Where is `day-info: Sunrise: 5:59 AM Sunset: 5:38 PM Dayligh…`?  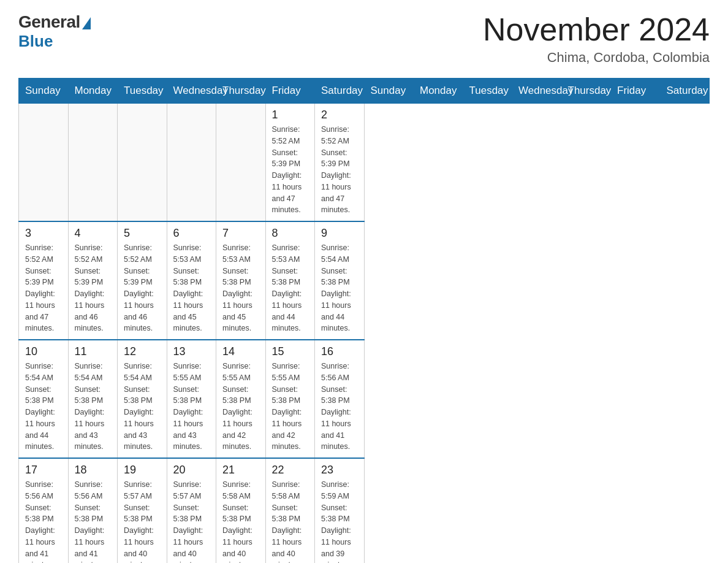
day-info: Sunrise: 5:59 AM Sunset: 5:38 PM Dayligh… is located at coordinates (339, 521).